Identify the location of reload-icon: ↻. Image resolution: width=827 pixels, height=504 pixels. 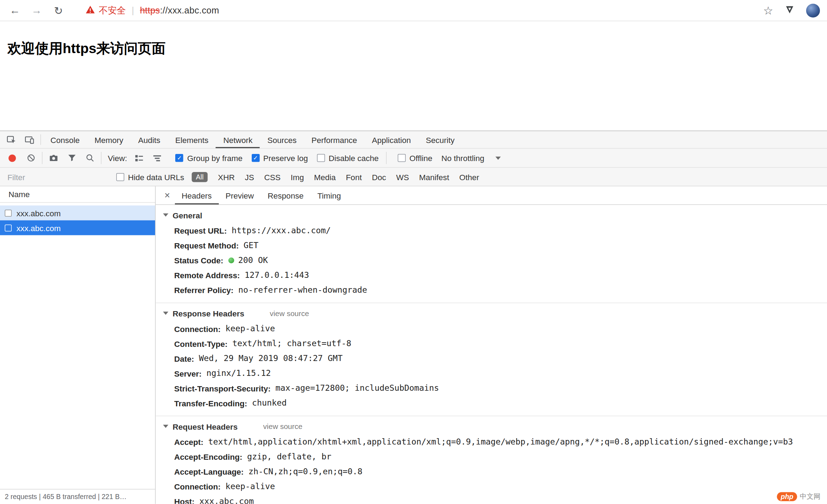
(58, 10).